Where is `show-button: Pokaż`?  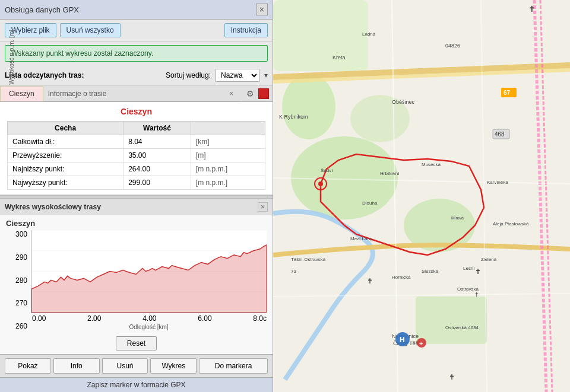
show-button: Pokaż is located at coordinates (28, 366).